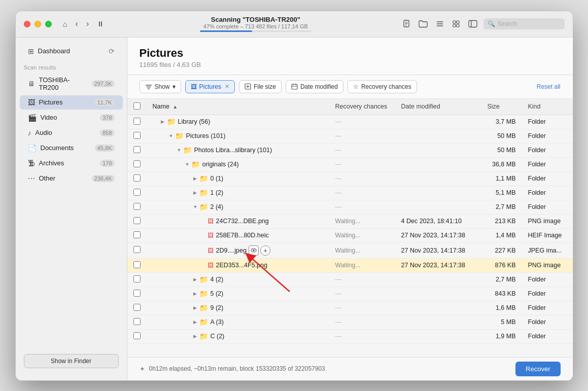  Describe the element at coordinates (160, 87) in the screenshot. I see `show-filter-button: Show ▾` at that location.